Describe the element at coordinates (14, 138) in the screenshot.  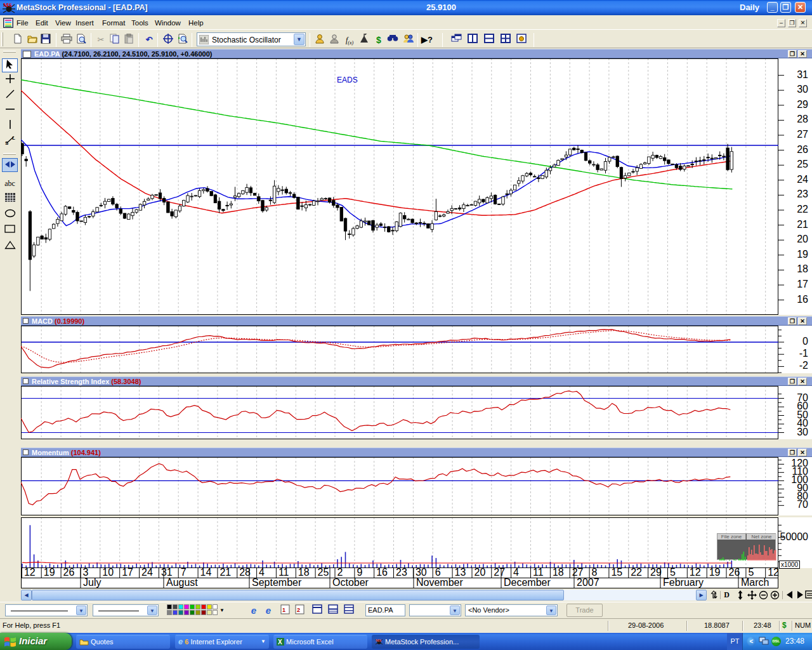
I see `svg-text: L` at that location.